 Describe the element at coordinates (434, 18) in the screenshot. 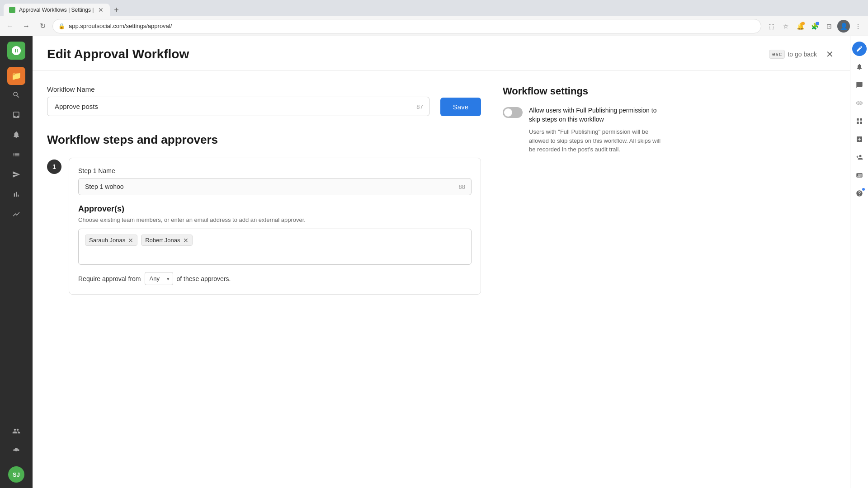

I see `browser-chrome: Approval Workflows | Settings | ✕ + ← → …` at that location.